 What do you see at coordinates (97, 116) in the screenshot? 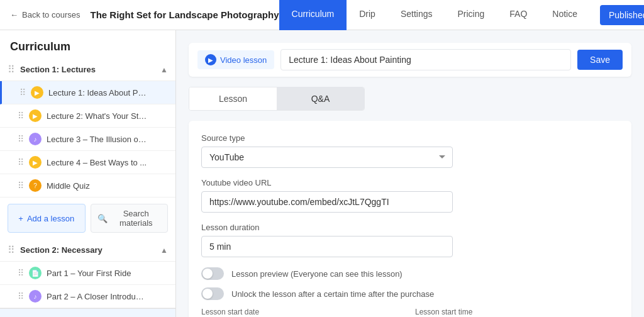
I see `lesson-name: Lecture 2: What's Your Sto...` at bounding box center [97, 116].